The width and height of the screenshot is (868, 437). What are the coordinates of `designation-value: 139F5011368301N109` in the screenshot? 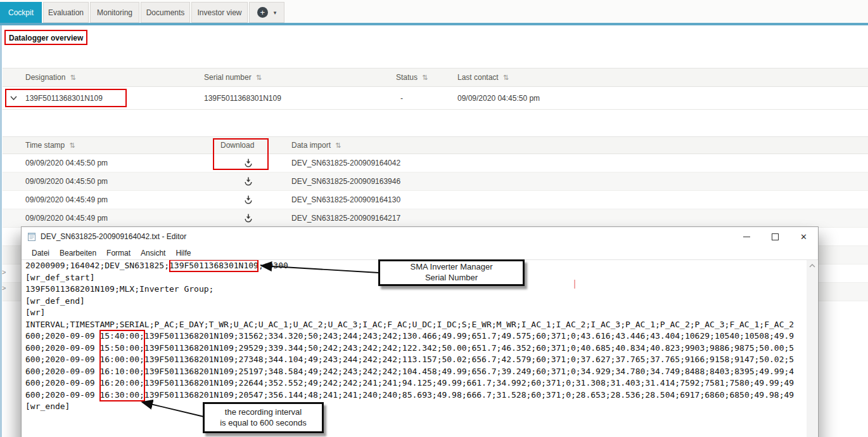 It's located at (64, 98).